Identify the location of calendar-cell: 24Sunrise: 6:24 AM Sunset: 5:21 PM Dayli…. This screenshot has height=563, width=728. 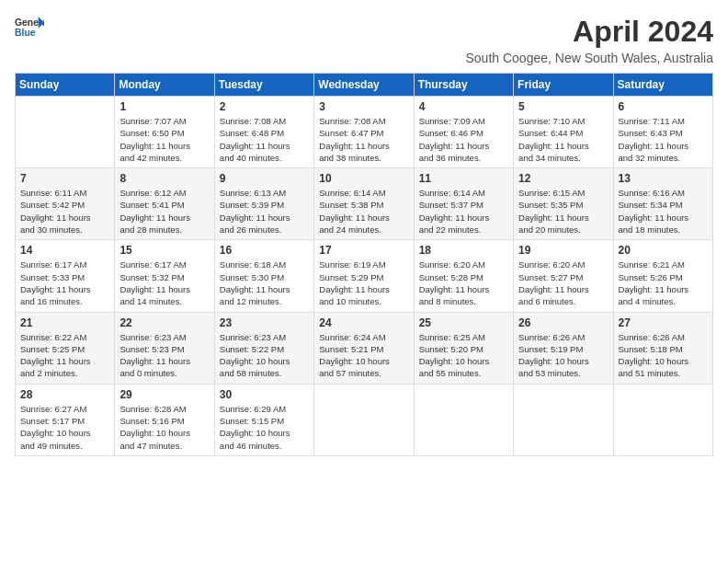
(364, 348).